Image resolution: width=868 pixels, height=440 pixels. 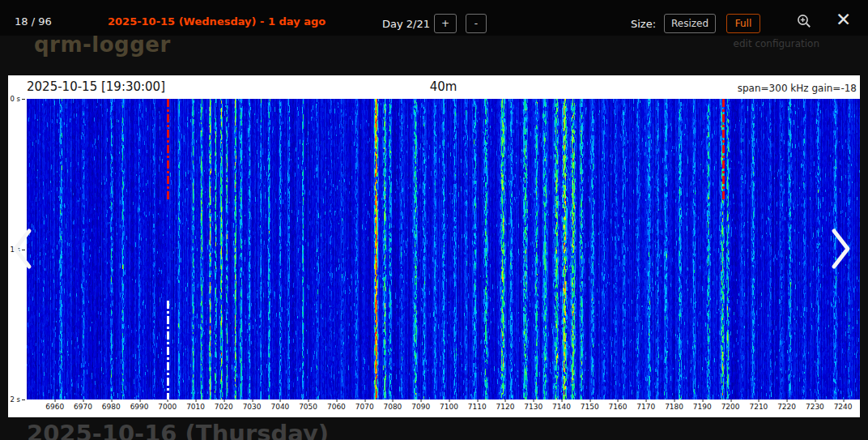 I want to click on x-tick-label: 7070, so click(x=364, y=407).